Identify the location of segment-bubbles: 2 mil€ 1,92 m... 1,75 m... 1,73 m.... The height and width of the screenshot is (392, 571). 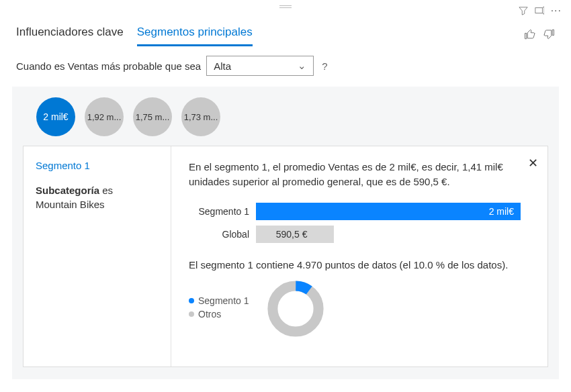
(286, 120).